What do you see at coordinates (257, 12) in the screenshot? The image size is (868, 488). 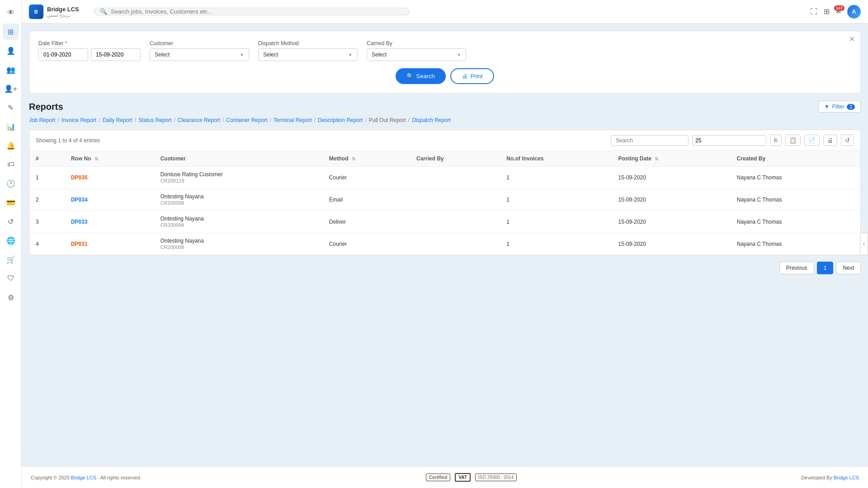 I see `search-input` at bounding box center [257, 12].